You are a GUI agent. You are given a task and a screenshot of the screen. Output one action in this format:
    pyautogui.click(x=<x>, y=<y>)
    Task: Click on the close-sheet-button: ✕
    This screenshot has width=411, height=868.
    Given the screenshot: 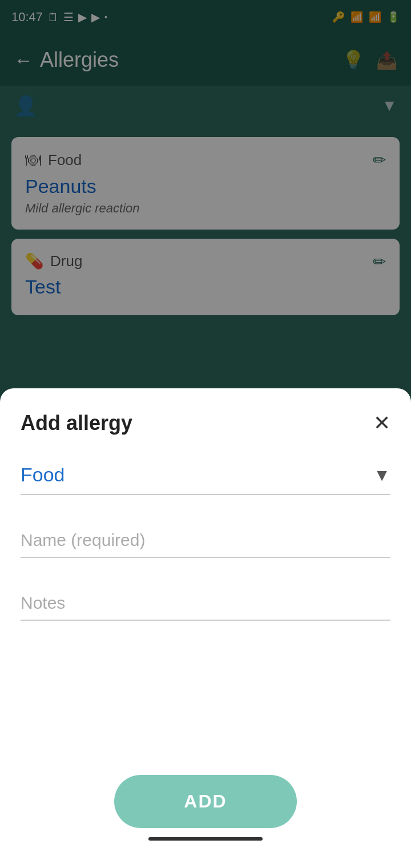 What is the action you would take?
    pyautogui.click(x=382, y=423)
    